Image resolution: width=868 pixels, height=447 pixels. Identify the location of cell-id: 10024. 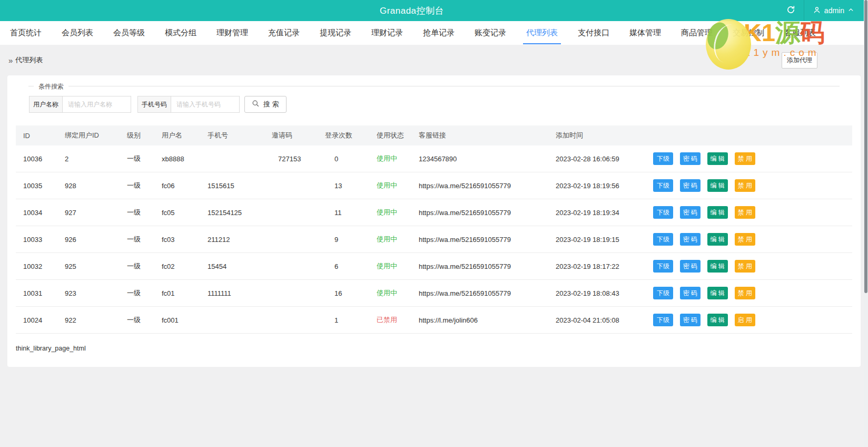
(37, 320).